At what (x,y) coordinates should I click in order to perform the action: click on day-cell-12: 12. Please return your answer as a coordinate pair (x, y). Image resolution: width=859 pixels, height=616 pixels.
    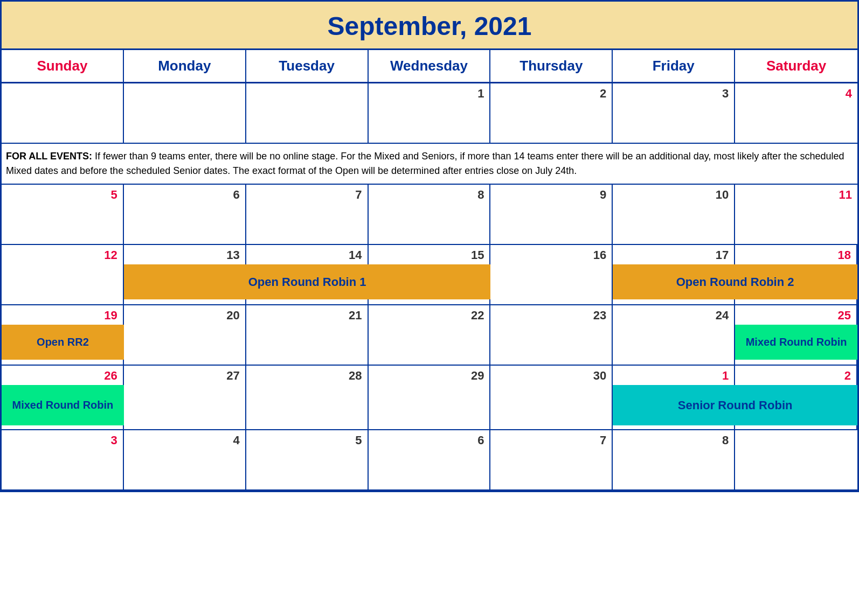
    Looking at the image, I should click on (63, 275).